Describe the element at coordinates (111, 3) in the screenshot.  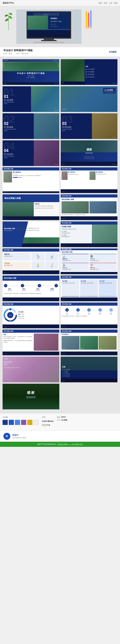
I see `nav-upload: 上传` at that location.